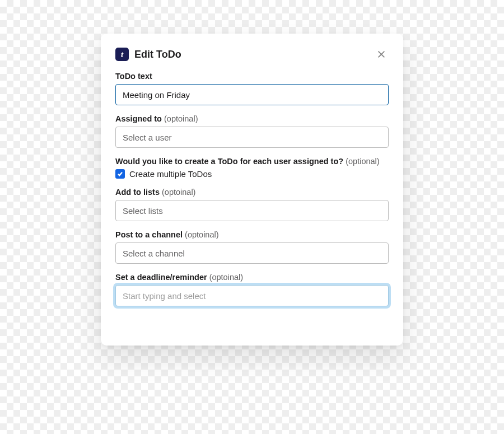 The image size is (504, 434). What do you see at coordinates (122, 54) in the screenshot?
I see `app-icon: t` at bounding box center [122, 54].